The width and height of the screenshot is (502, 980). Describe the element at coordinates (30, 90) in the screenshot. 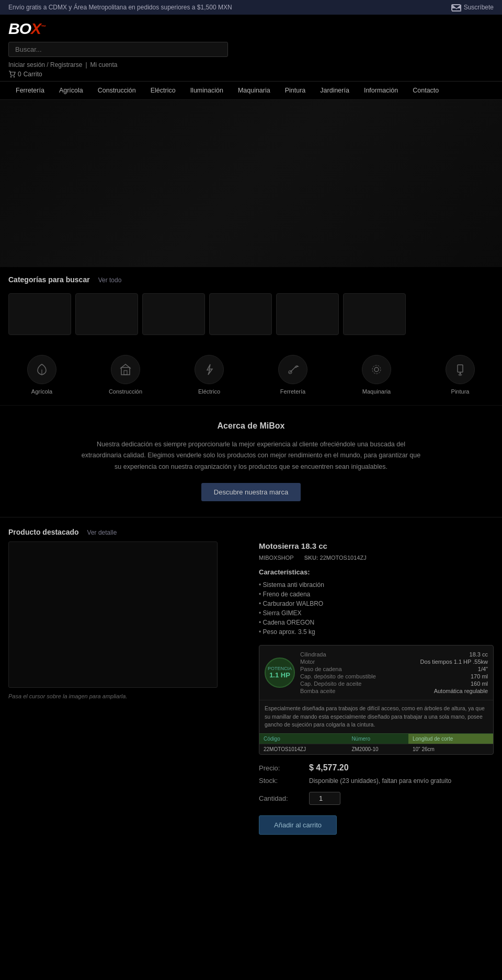

I see `nav-item-ferreteria: Ferretería` at that location.